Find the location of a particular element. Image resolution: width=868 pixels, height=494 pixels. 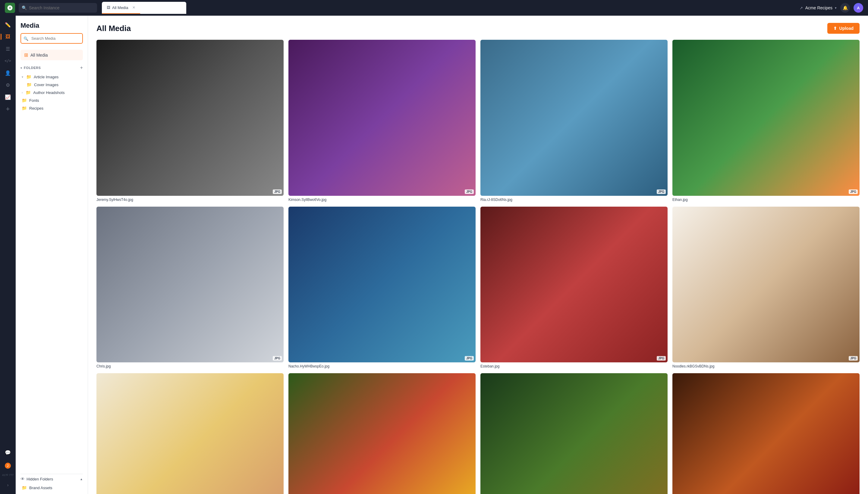

hidden-folders-chevron-icon: ▲ is located at coordinates (81, 479).